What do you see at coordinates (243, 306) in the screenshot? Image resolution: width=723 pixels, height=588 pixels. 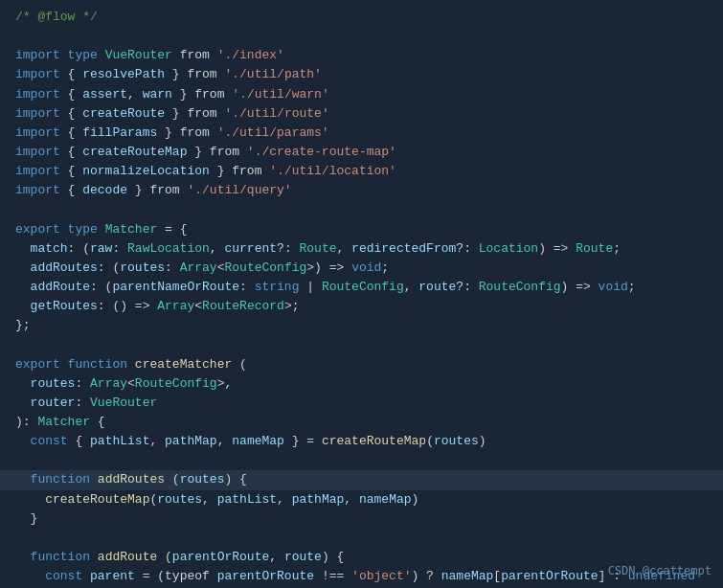 I see `code-token: RouteRecord` at bounding box center [243, 306].